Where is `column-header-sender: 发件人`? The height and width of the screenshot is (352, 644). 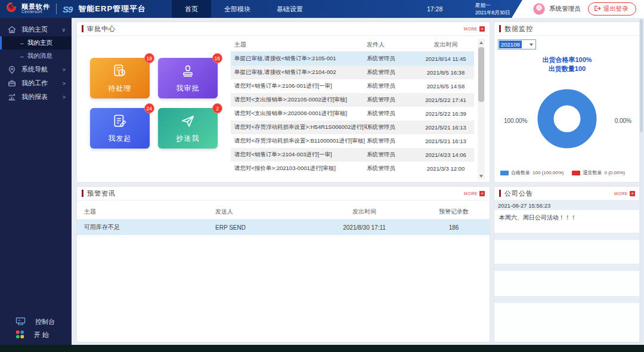
column-header-sender: 发件人 is located at coordinates (392, 45).